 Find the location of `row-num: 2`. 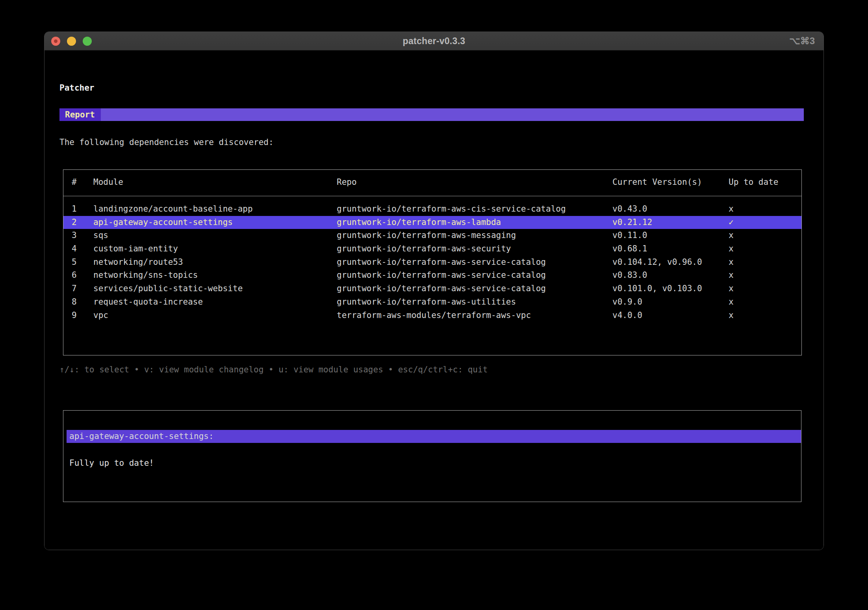

row-num: 2 is located at coordinates (83, 223).